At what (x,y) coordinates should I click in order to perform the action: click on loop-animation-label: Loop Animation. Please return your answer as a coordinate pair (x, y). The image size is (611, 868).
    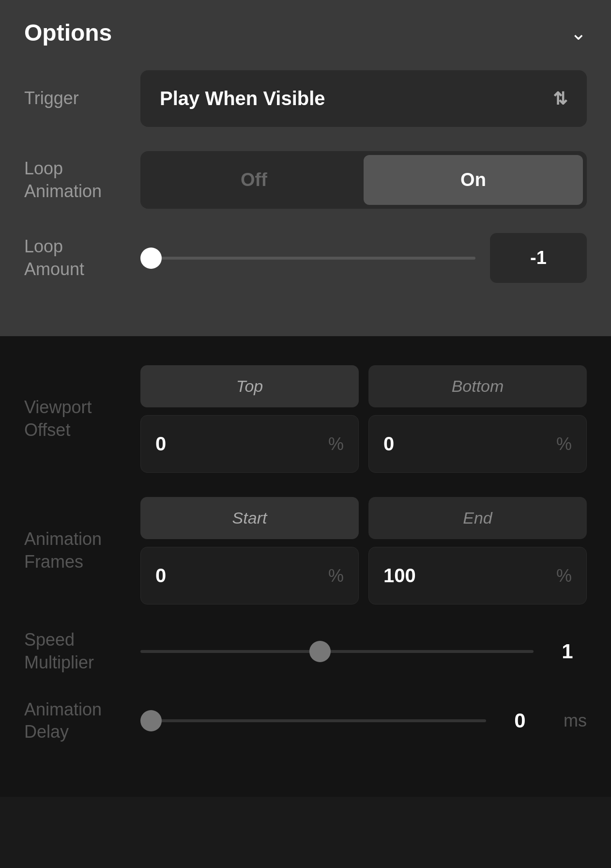
    Looking at the image, I should click on (82, 180).